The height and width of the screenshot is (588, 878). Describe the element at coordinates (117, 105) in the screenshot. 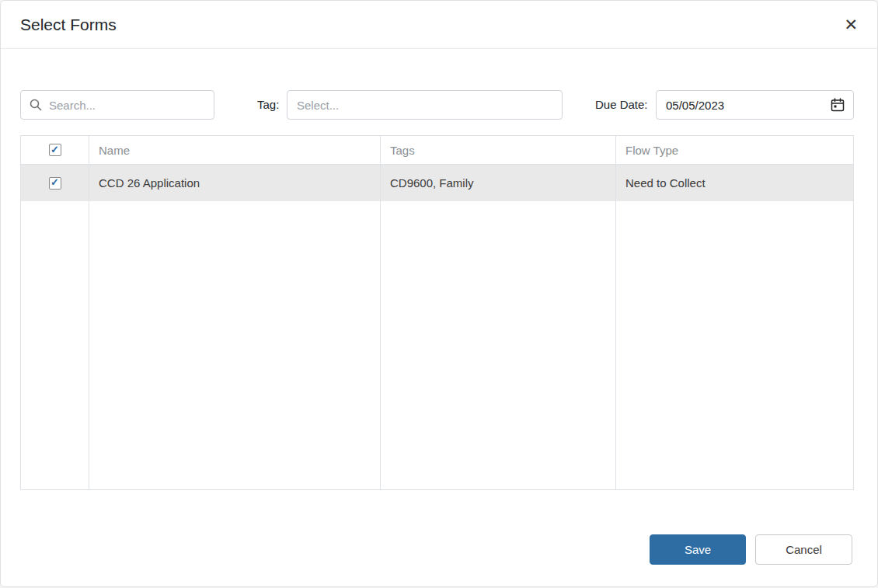

I see `search-field-wrap` at that location.